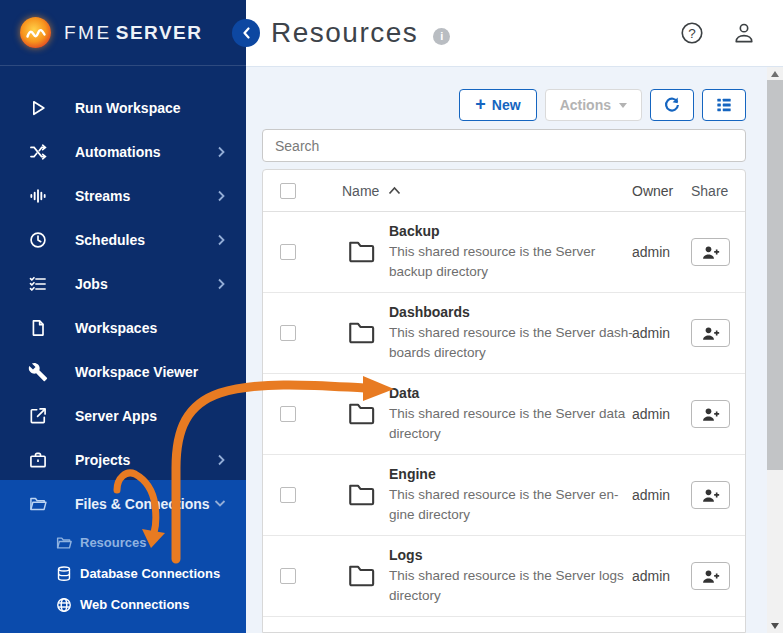  I want to click on search-input, so click(504, 146).